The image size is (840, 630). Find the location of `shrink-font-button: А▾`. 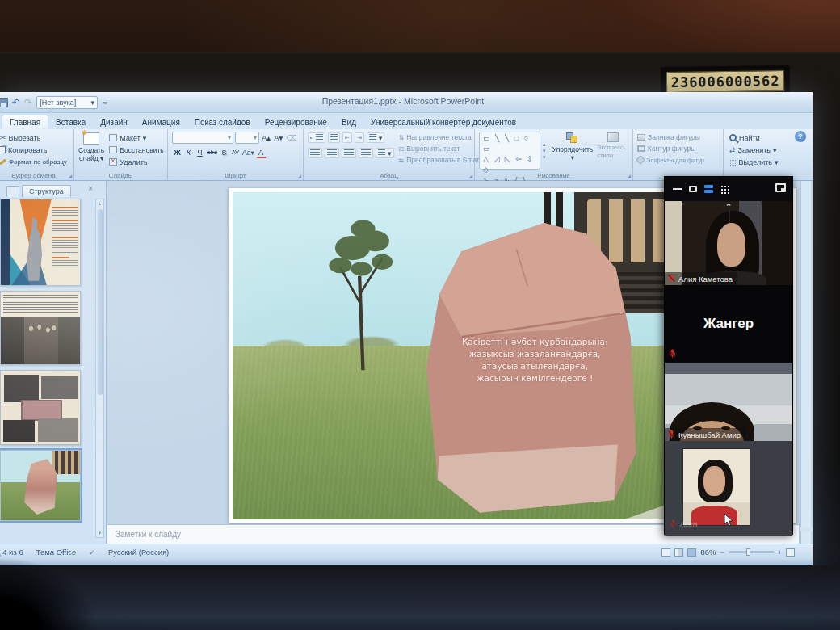

shrink-font-button: А▾ is located at coordinates (278, 138).